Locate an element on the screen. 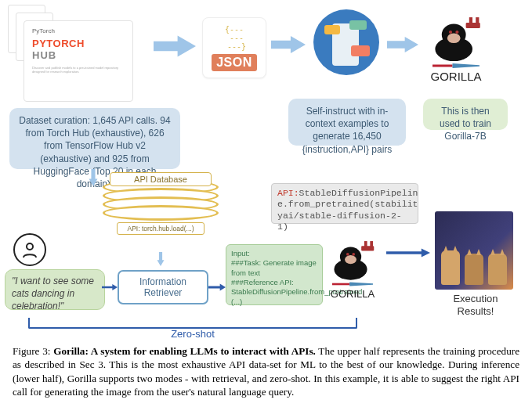  api-docs-stack: PyTorch PYTORCH HUB Discover and publish… is located at coordinates (70, 53).